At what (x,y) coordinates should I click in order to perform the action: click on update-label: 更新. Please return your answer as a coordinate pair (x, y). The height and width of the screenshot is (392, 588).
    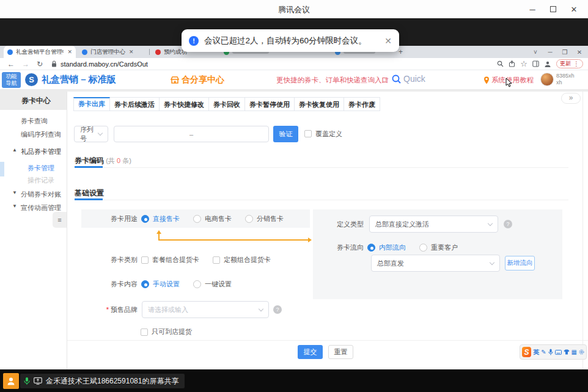
    Looking at the image, I should click on (565, 64).